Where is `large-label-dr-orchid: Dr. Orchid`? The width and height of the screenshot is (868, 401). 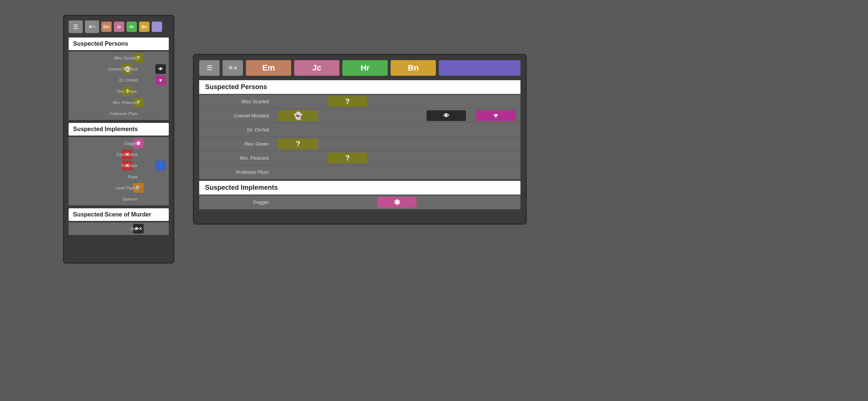 large-label-dr-orchid: Dr. Orchid is located at coordinates (236, 130).